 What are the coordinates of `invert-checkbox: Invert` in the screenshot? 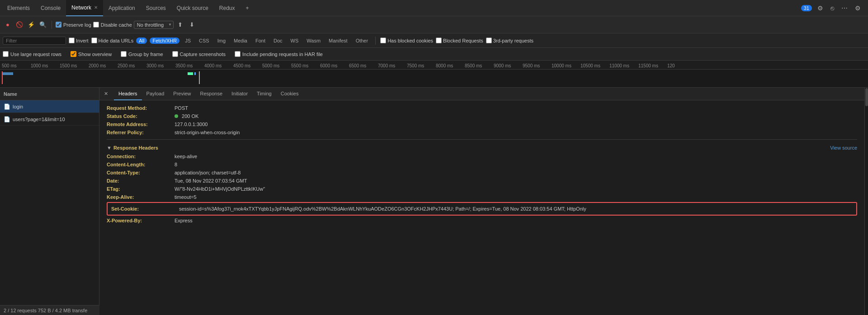 It's located at (79, 41).